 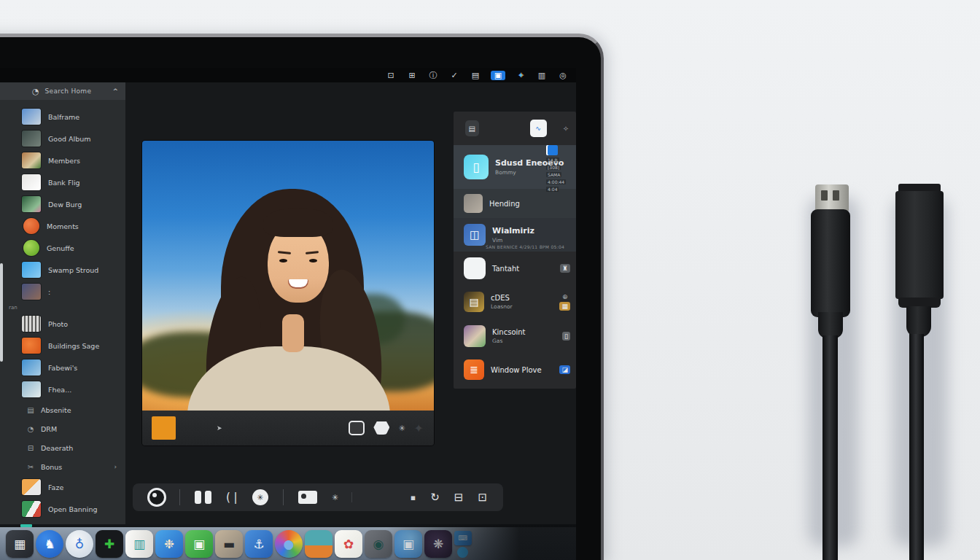 What do you see at coordinates (63, 91) in the screenshot?
I see `sidebar-header: ◔ Search Home ^` at bounding box center [63, 91].